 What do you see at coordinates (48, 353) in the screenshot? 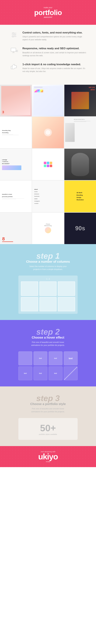
I see `step2-section: step 2 Choose a hover effect Pick one of…` at bounding box center [48, 353].